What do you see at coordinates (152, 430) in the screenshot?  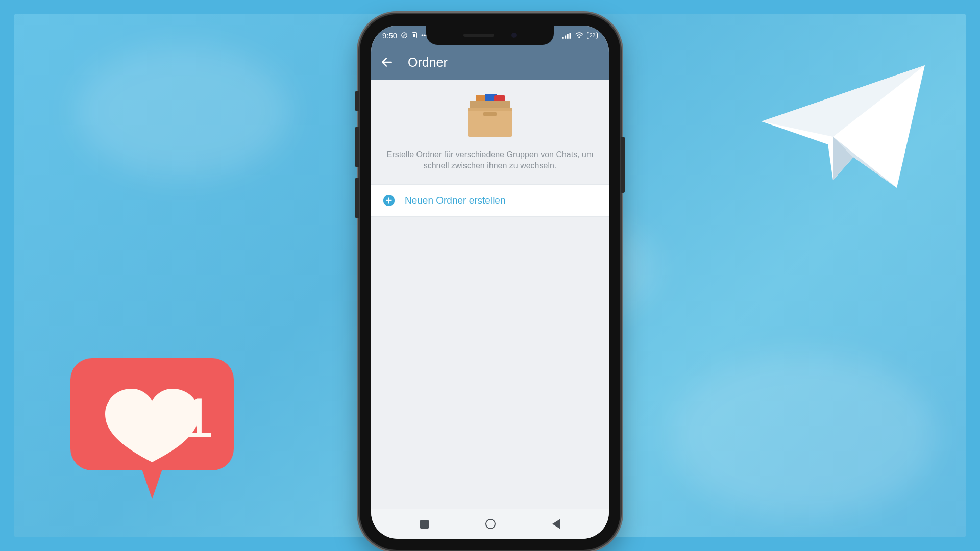 I see `like-badge: 1` at bounding box center [152, 430].